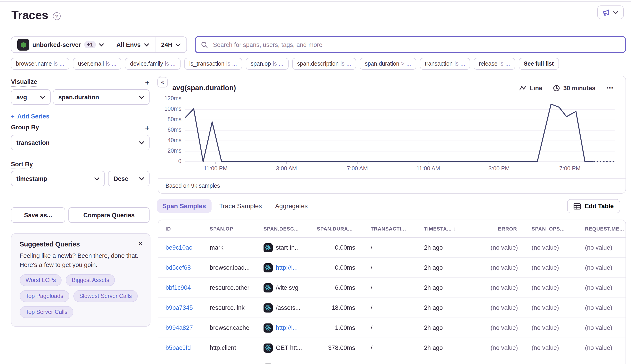  What do you see at coordinates (81, 296) in the screenshot?
I see `suggested-chip-list: Worst LCPsBiggest AssetsTop PageloadsSlo…` at bounding box center [81, 296].